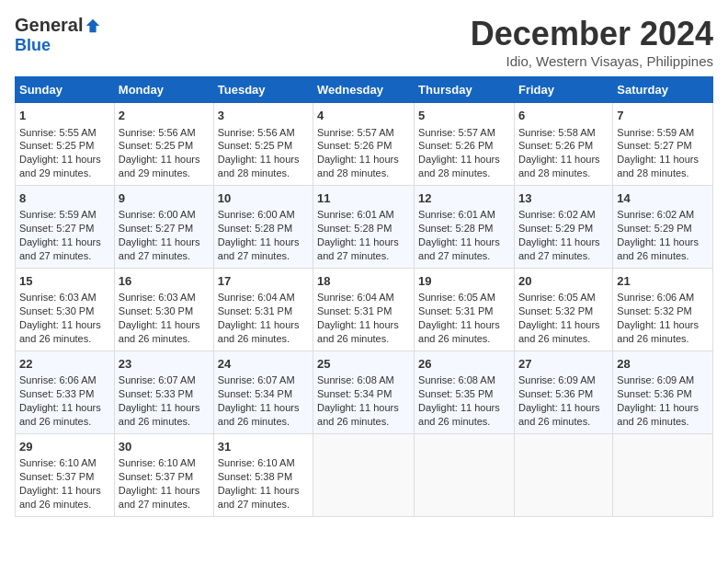  What do you see at coordinates (464, 199) in the screenshot?
I see `day-number: 12` at bounding box center [464, 199].